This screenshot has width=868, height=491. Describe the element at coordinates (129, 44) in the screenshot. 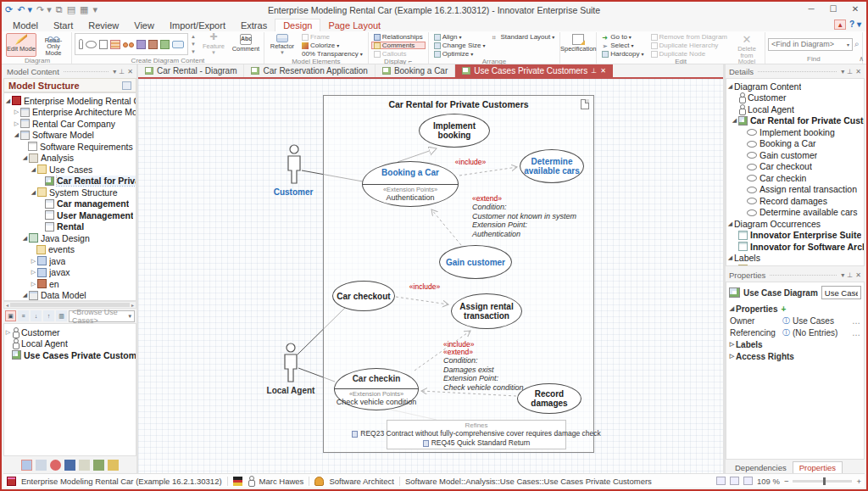

I see `connector-shape-icon` at that location.